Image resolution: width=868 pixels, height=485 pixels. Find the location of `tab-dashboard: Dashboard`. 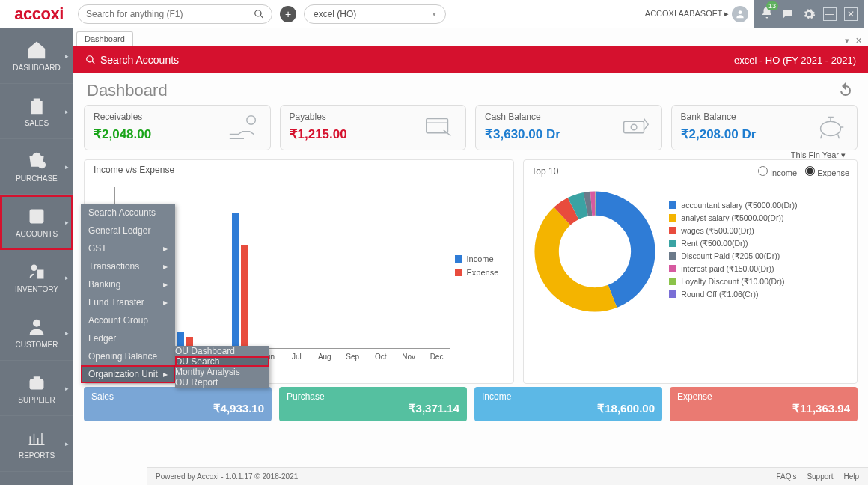

tab-dashboard: Dashboard is located at coordinates (105, 39).